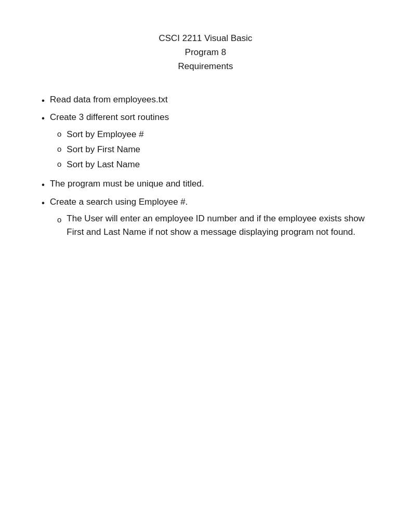  What do you see at coordinates (206, 185) in the screenshot?
I see `list-item-3: • The program must be unique and titled.` at bounding box center [206, 185].